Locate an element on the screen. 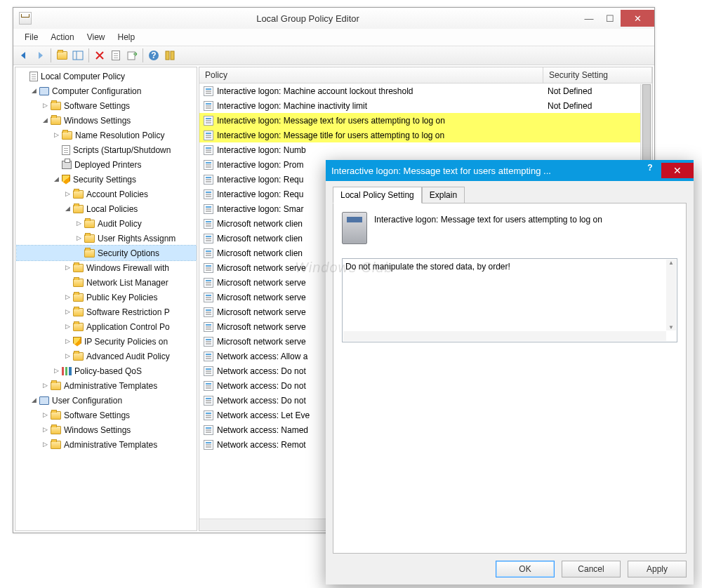  column-policy: Policy is located at coordinates (371, 75).